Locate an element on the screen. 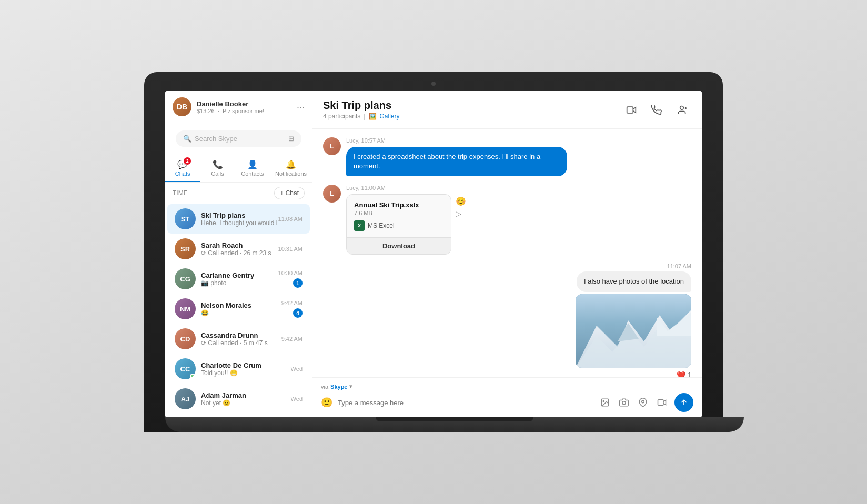 Image resolution: width=867 pixels, height=504 pixels. message-sender-time: Lucy, 11:00 AM is located at coordinates (406, 188).